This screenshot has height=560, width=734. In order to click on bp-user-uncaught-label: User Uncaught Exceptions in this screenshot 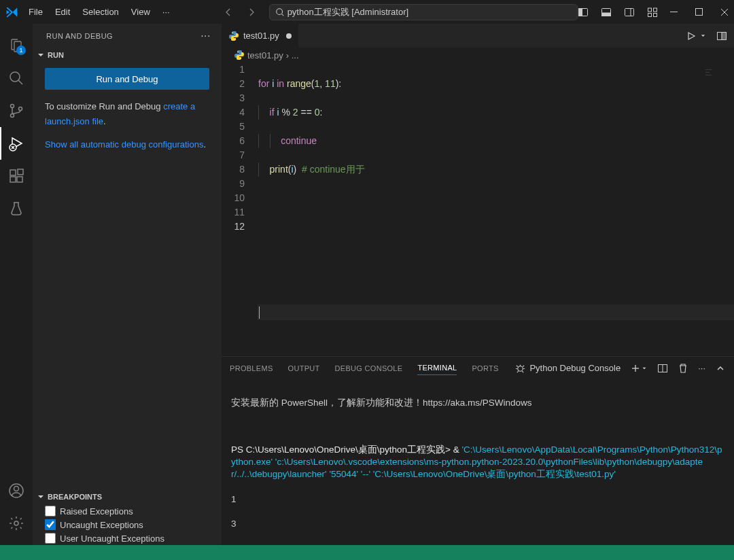, I will do `click(112, 538)`.